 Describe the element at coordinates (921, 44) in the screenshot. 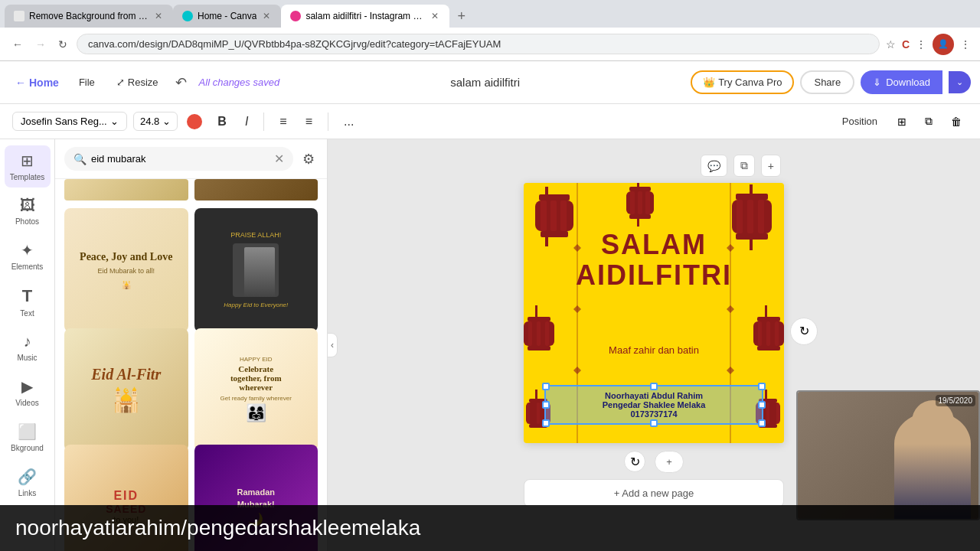

I see `extensions-button: ⋮` at that location.